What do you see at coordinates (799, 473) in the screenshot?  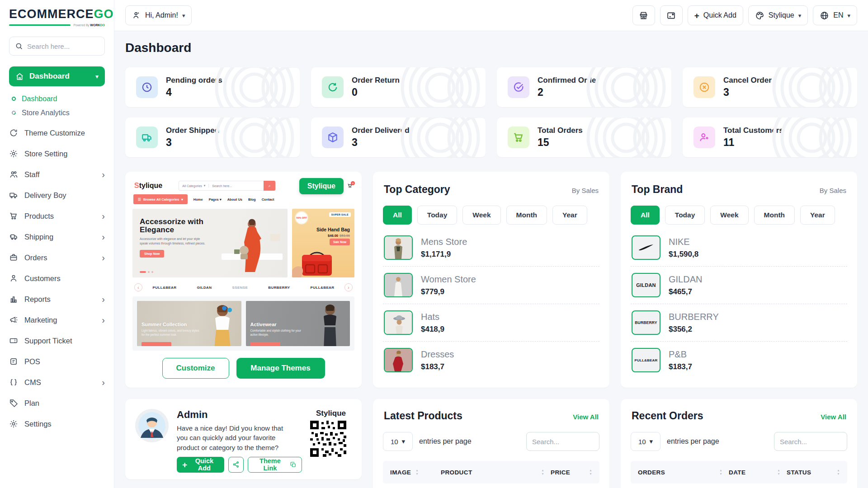 I see `column-status: STATUS` at bounding box center [799, 473].